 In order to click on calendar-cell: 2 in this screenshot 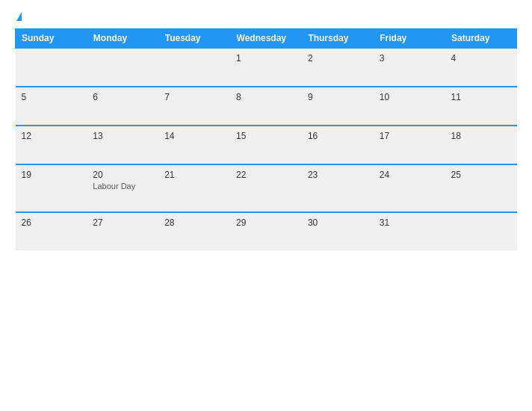, I will do `click(338, 67)`.